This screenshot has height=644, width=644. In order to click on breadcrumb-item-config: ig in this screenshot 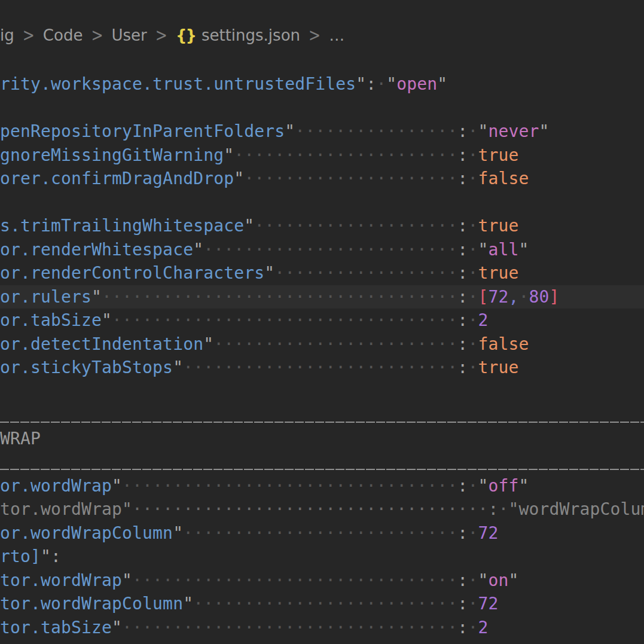, I will do `click(7, 35)`.